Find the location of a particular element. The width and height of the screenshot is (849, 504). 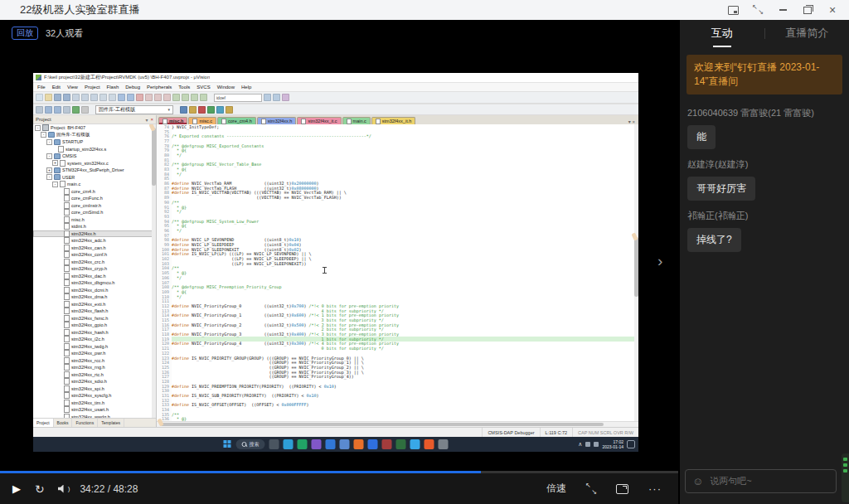

tree-item: stm32f4xx_pwr.h is located at coordinates (95, 353).